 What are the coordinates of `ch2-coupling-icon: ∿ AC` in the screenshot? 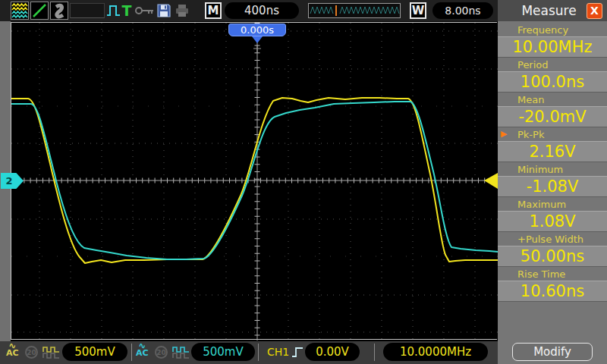 It's located at (143, 350).